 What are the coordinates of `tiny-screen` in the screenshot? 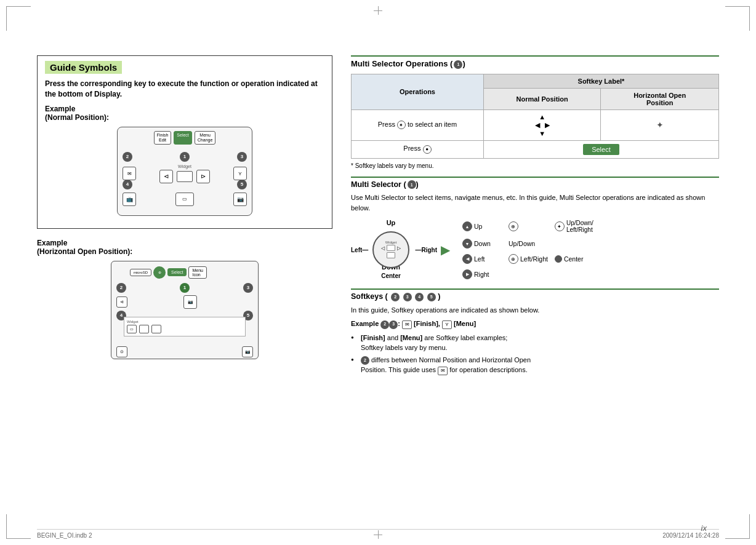 It's located at (391, 248).